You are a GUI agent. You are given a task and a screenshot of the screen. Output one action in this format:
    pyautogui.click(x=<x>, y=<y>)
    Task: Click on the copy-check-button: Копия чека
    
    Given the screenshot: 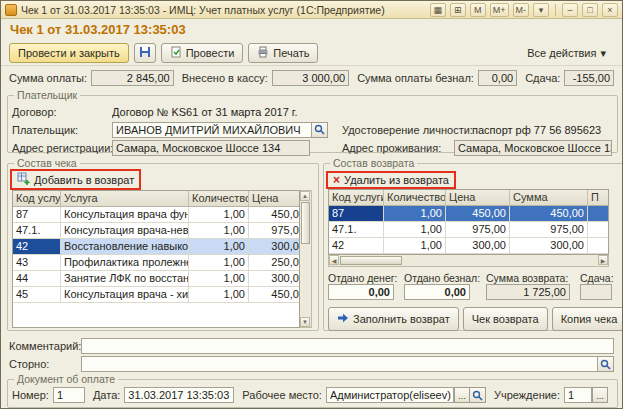 What is the action you would take?
    pyautogui.click(x=588, y=319)
    